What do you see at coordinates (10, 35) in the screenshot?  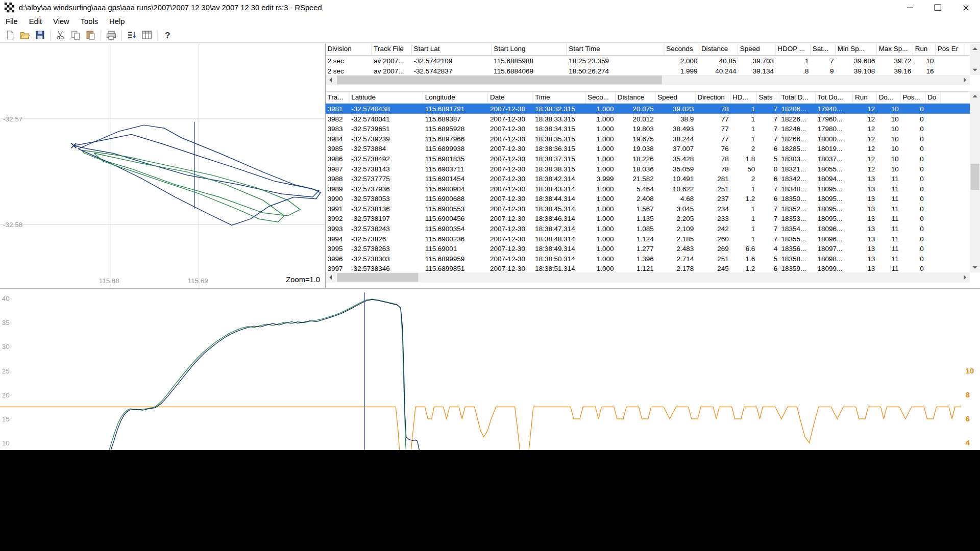 I see `toolbar-new-button` at bounding box center [10, 35].